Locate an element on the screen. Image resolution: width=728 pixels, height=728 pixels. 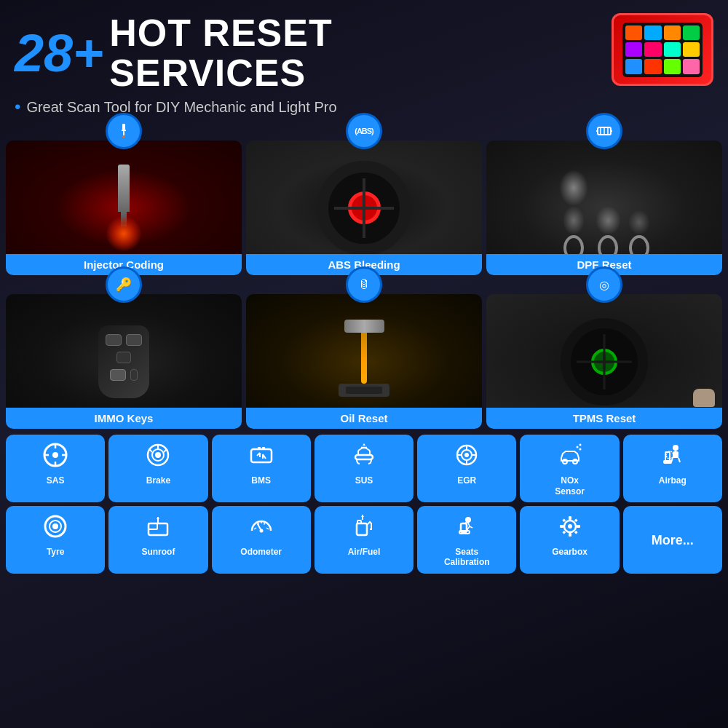
sus-tile: SUS is located at coordinates (364, 469).